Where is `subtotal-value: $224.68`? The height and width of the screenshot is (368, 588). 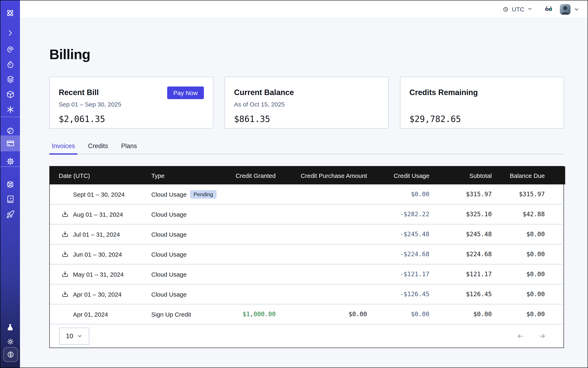
subtotal-value: $224.68 is located at coordinates (470, 254).